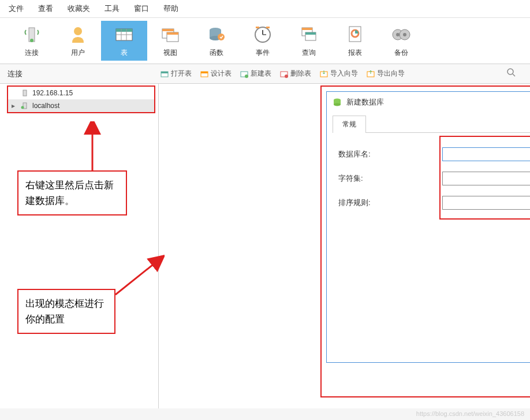 The height and width of the screenshot is (420, 530). Describe the element at coordinates (81, 99) in the screenshot. I see `connection-tree-highlight: 192.168.1.15 ▸ localhost` at that location.